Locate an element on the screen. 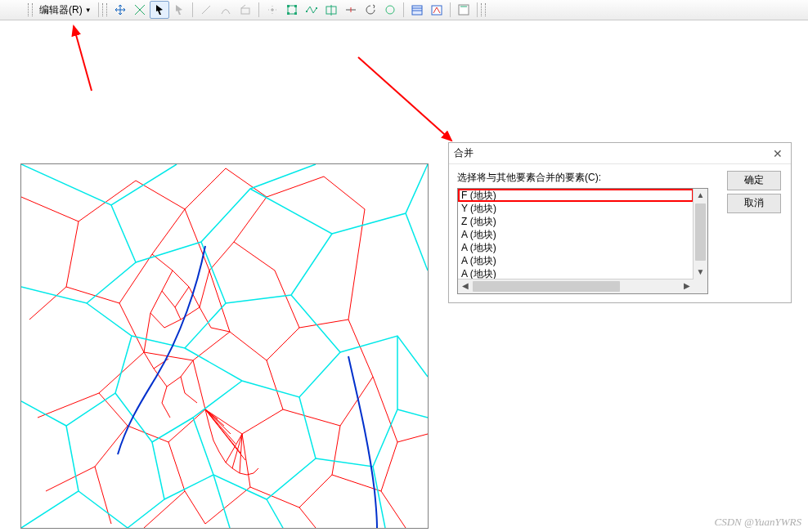 This screenshot has height=532, width=808. list-item: F (地块) is located at coordinates (576, 195).